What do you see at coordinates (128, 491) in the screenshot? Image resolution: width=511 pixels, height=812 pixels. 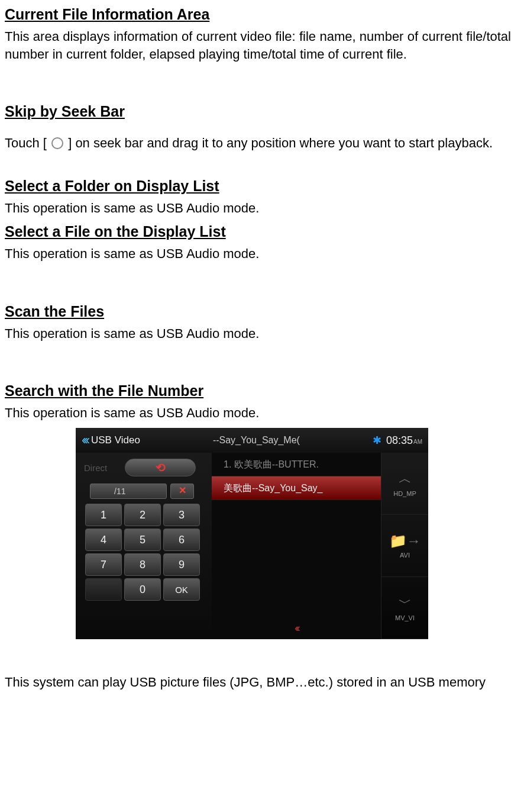 I see `number-input: /11` at bounding box center [128, 491].